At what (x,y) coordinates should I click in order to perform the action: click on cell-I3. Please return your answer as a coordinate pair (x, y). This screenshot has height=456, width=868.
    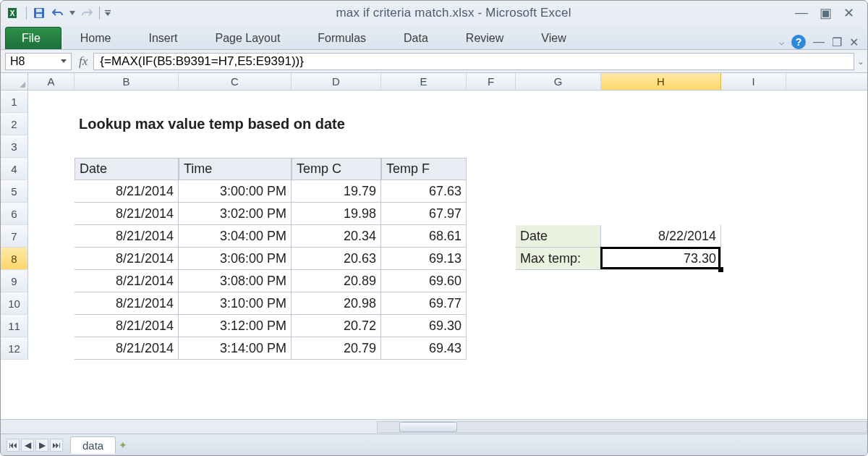
    Looking at the image, I should click on (754, 146).